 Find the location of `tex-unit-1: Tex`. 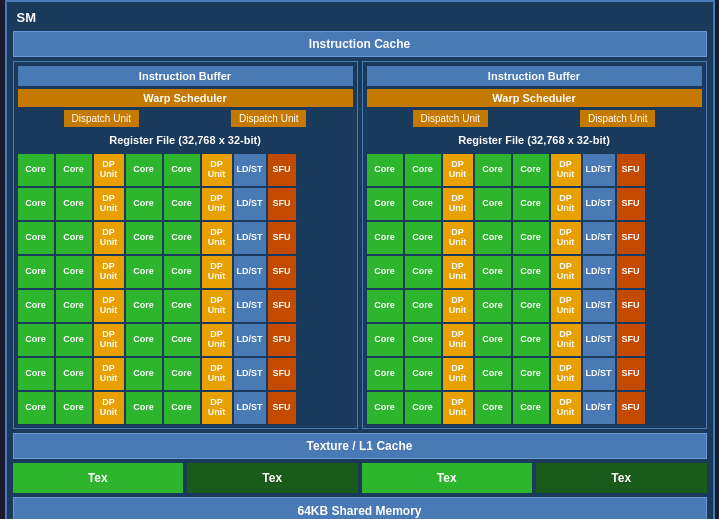

tex-unit-1: Tex is located at coordinates (98, 478).